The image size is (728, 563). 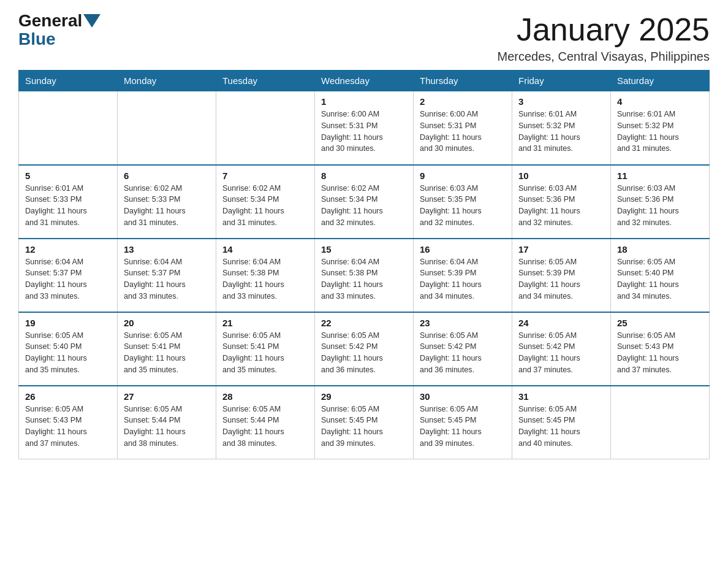 What do you see at coordinates (266, 81) in the screenshot?
I see `weekday-header-tuesday: Tuesday` at bounding box center [266, 81].